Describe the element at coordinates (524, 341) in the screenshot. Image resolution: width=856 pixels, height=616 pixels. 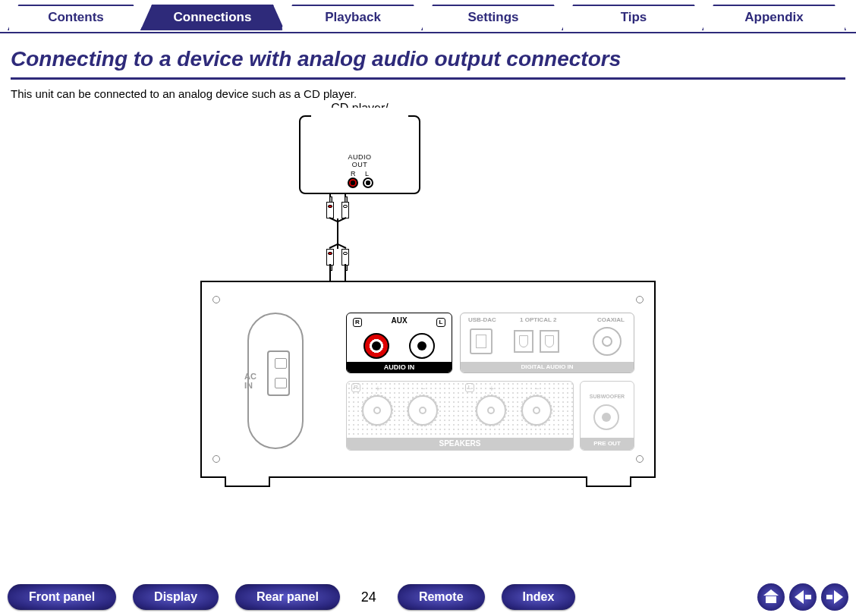
I see `optical-port-1-icon` at that location.